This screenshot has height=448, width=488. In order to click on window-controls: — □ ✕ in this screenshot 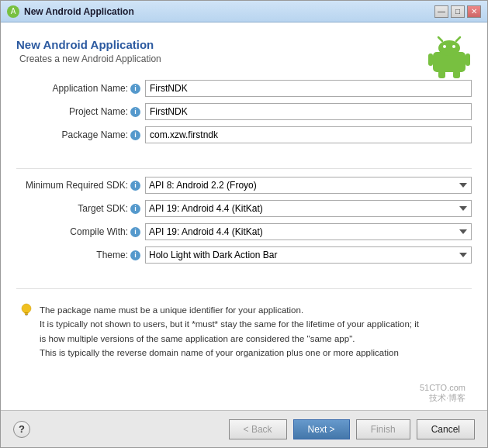, I will do `click(458, 12)`.